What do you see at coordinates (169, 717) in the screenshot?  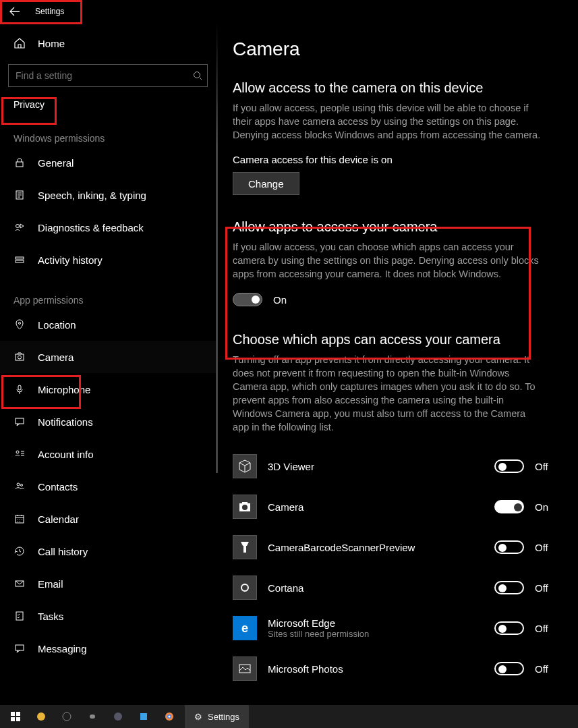 I see `chrome-icon` at bounding box center [169, 717].